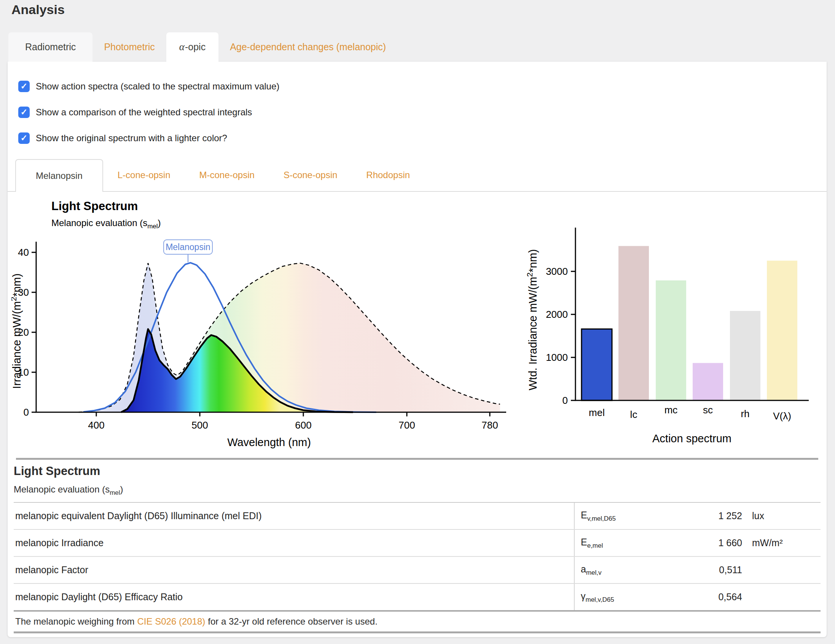  Describe the element at coordinates (144, 112) in the screenshot. I see `checkbox-label: Show a comparison of the weighted spectr…` at that location.